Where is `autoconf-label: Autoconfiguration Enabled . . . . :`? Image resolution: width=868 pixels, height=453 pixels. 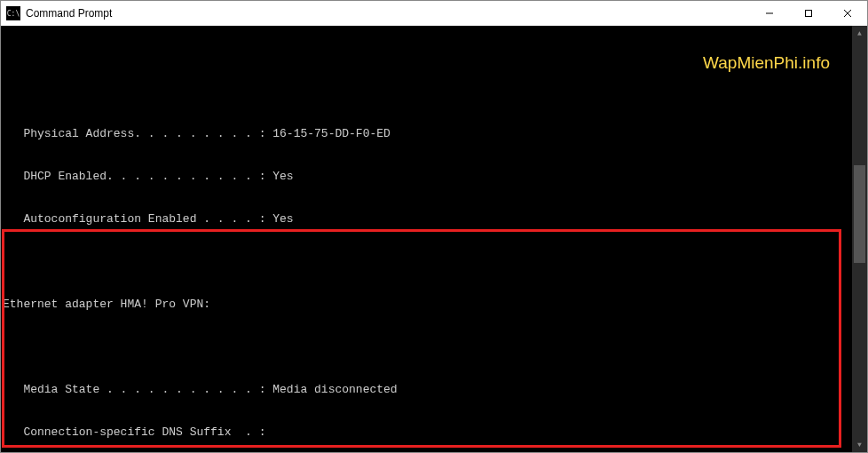 autoconf-label: Autoconfiguration Enabled . . . . : is located at coordinates (138, 219).